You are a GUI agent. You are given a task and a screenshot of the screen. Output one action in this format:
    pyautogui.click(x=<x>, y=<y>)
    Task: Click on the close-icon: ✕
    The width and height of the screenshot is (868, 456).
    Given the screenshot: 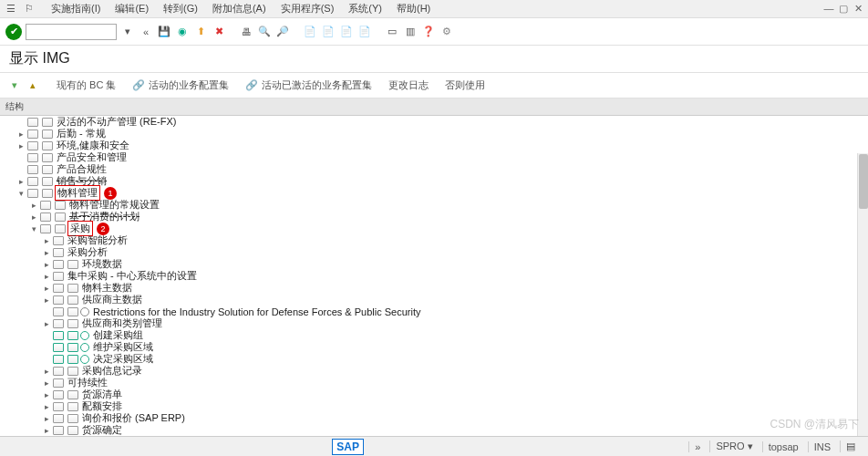 What is the action you would take?
    pyautogui.click(x=858, y=9)
    